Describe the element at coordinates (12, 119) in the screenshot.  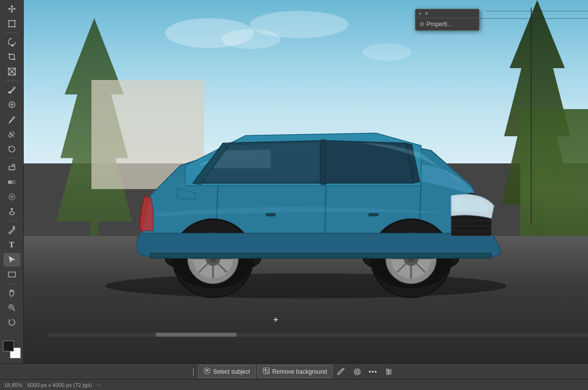
I see `brush-tool-icon` at that location.